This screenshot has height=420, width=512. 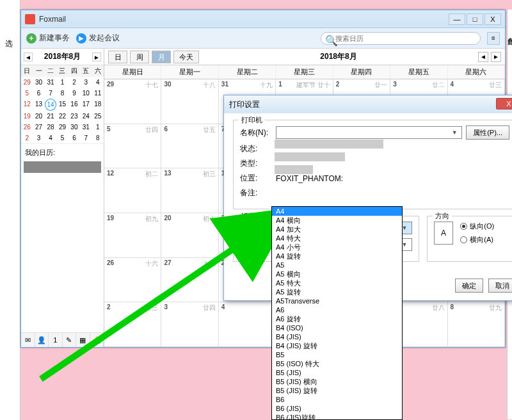 What do you see at coordinates (189, 280) in the screenshot?
I see `calendar-cell: 27十七` at bounding box center [189, 280].